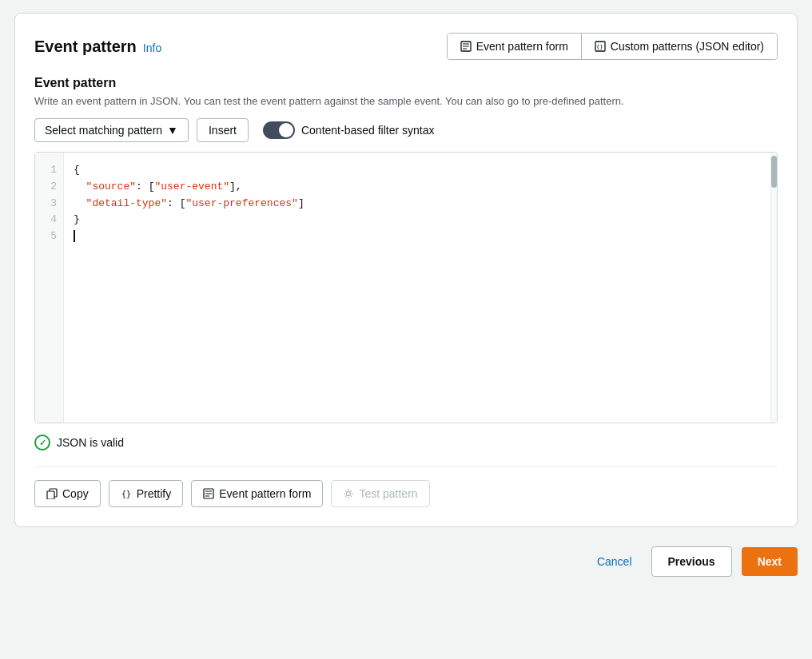 The width and height of the screenshot is (812, 659). I want to click on header-title: Event pattern Info, so click(98, 46).